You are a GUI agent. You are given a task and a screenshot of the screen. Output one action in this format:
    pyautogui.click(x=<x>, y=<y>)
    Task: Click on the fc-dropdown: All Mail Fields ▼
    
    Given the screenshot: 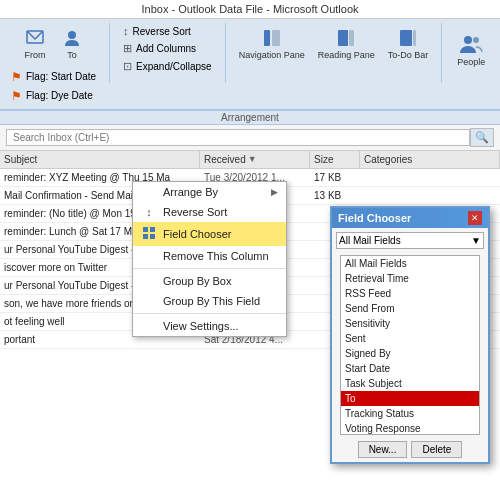 What is the action you would take?
    pyautogui.click(x=410, y=240)
    